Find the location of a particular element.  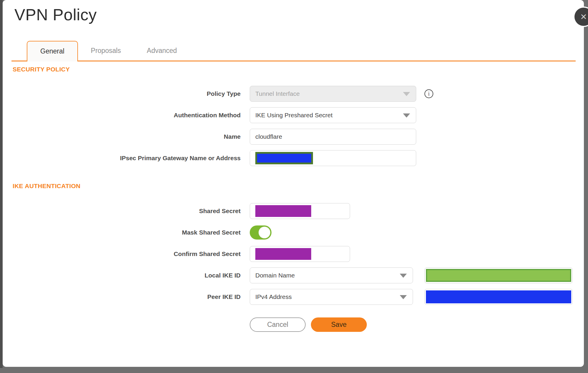

save-button: Save is located at coordinates (339, 325).